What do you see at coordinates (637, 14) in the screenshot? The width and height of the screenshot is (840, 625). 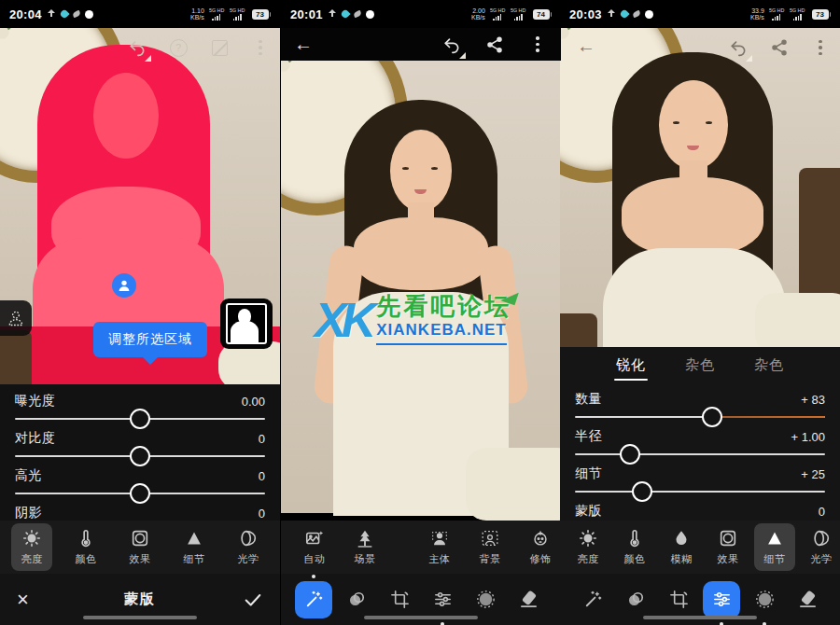 I see `leaf-app-icon` at bounding box center [637, 14].